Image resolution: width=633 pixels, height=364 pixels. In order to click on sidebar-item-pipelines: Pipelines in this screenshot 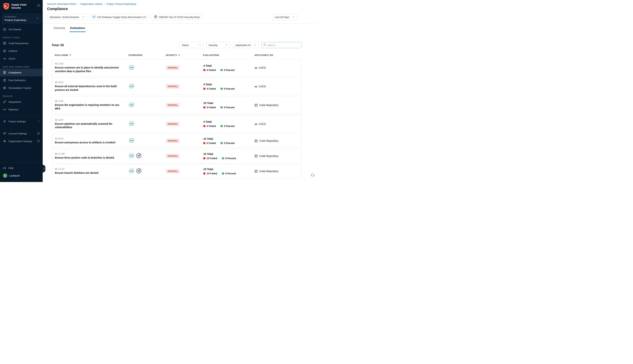, I will do `click(22, 110)`.